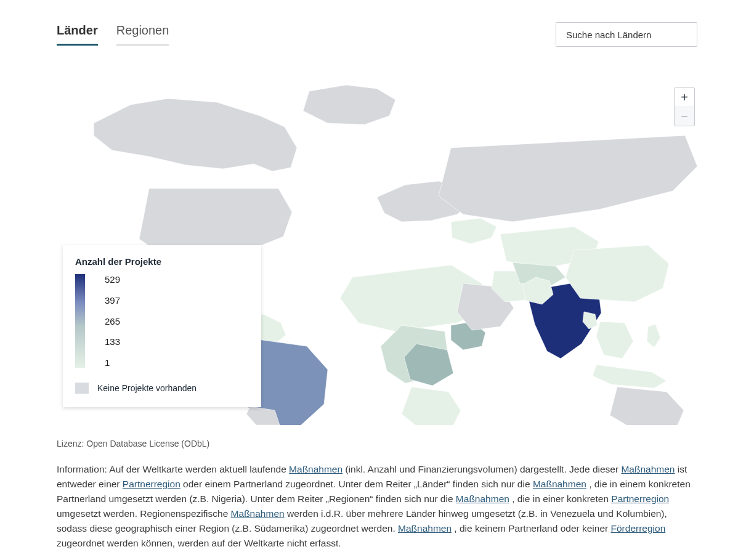  Describe the element at coordinates (568, 179) in the screenshot. I see `region-russia` at that location.